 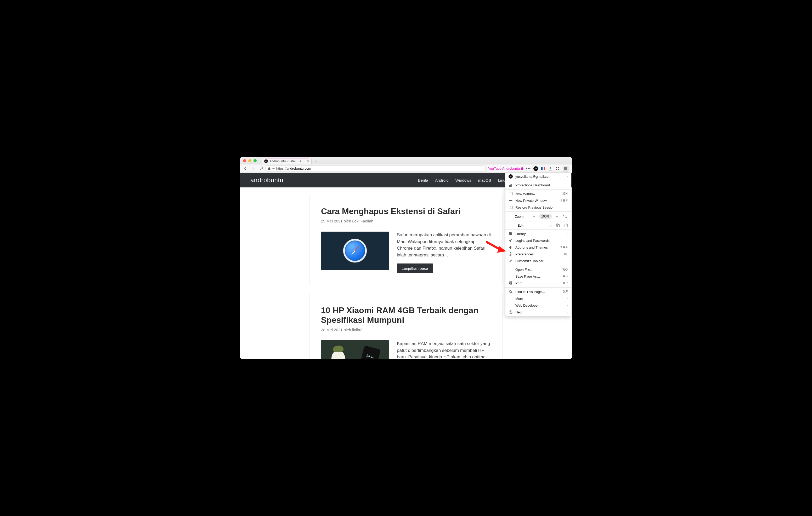 I want to click on puzzle-icon, so click(x=511, y=247).